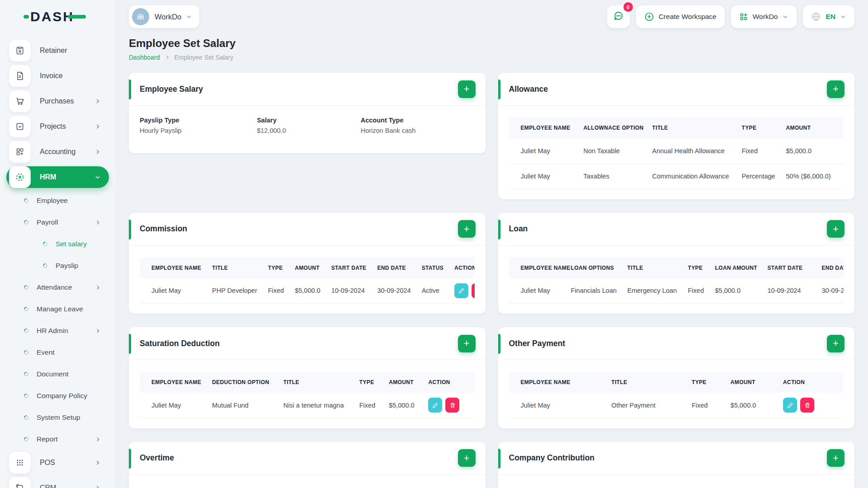  What do you see at coordinates (835, 89) in the screenshot?
I see `add-allowance-button: +` at bounding box center [835, 89].